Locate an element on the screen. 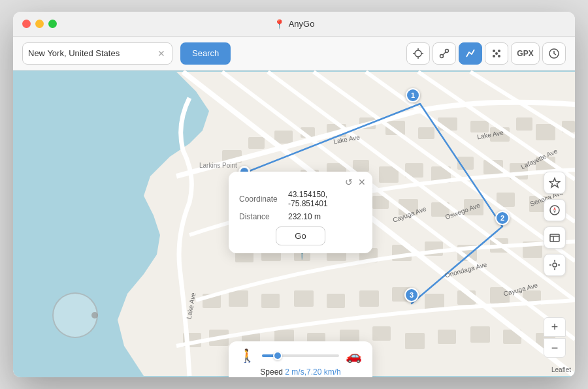 This screenshot has width=588, height=389. traffic-lights is located at coordinates (39, 23).